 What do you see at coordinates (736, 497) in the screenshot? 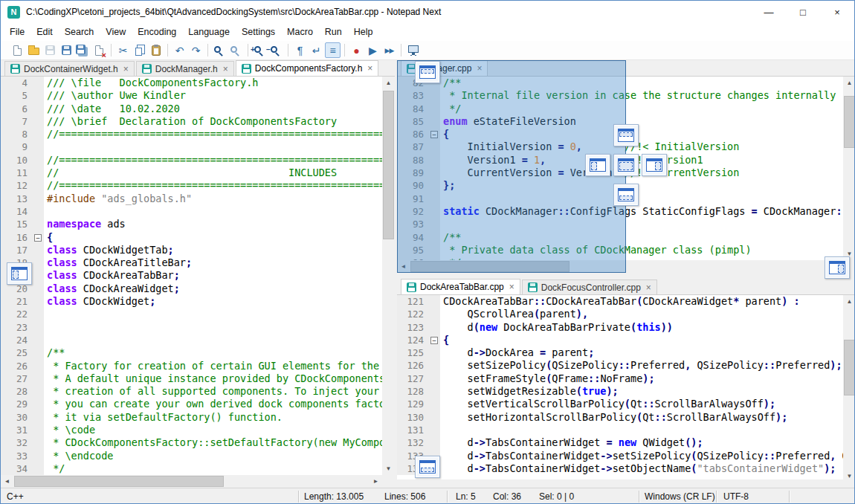
I see `status-encoding: UTF-8` at bounding box center [736, 497].